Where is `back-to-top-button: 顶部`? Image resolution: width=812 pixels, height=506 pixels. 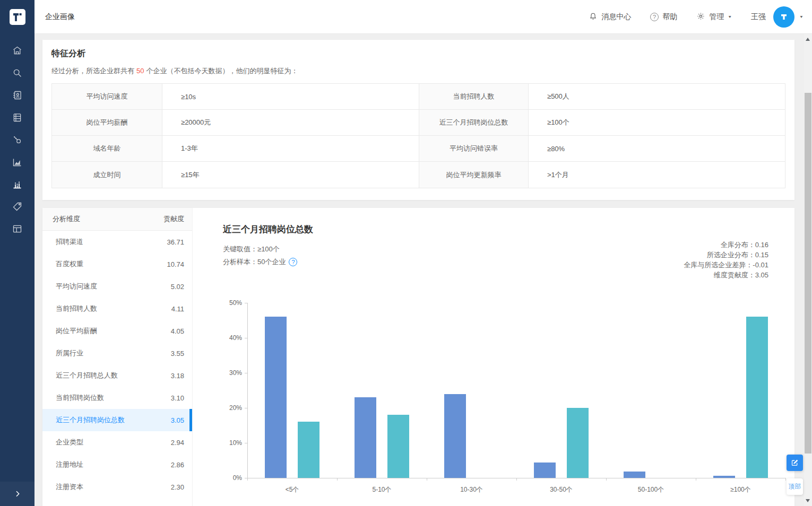 back-to-top-button: 顶部 is located at coordinates (795, 487).